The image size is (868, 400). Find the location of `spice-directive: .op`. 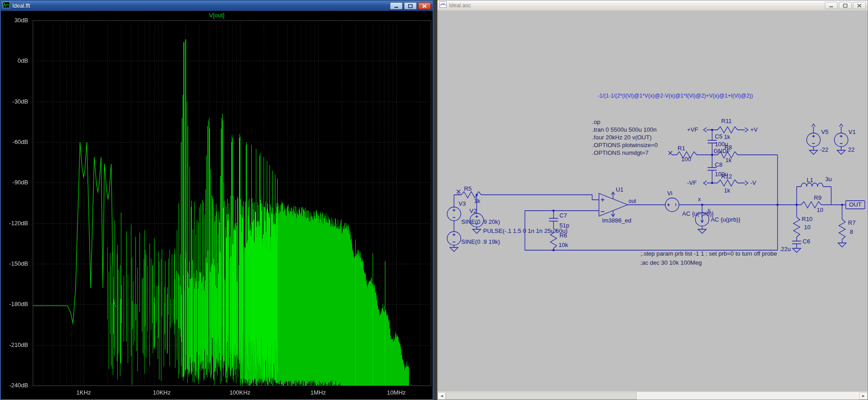

spice-directive: .op is located at coordinates (596, 122).